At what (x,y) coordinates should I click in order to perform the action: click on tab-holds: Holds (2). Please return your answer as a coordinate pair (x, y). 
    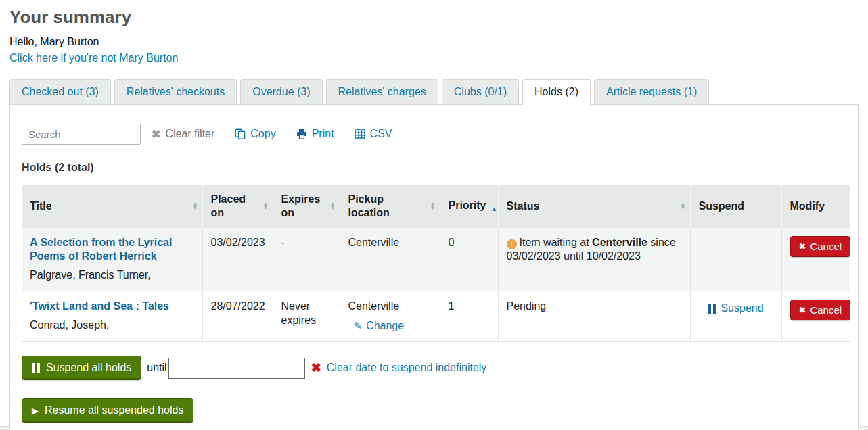
    Looking at the image, I should click on (556, 92).